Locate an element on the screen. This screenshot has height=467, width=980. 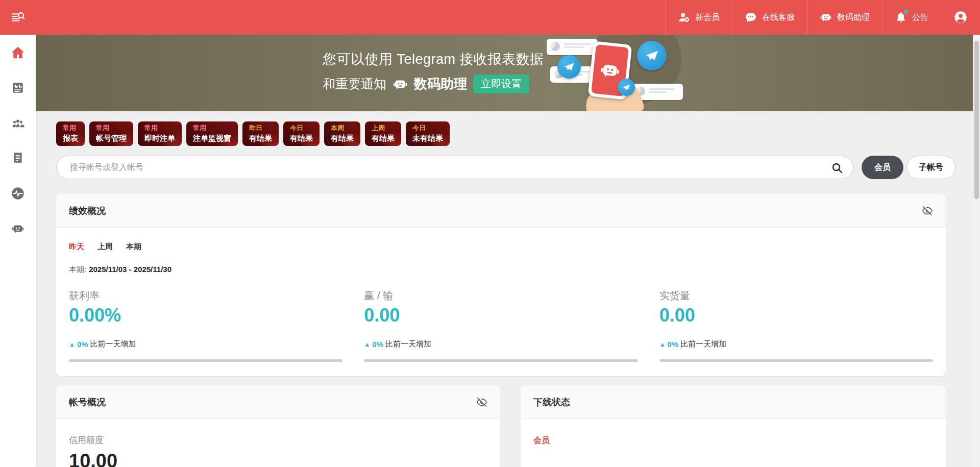
period-value: 2025/11/03 - 2025/11/30 is located at coordinates (130, 269).